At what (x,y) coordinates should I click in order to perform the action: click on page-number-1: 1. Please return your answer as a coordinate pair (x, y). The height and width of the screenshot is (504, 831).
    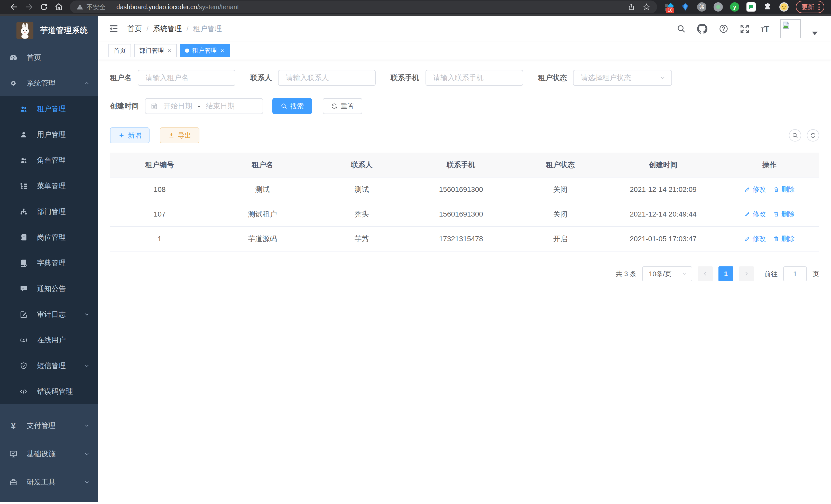
    Looking at the image, I should click on (726, 274).